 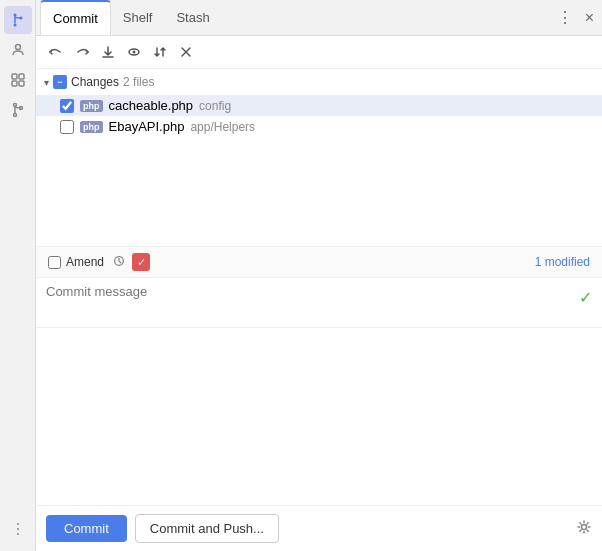 I want to click on sidebar-icon-branches, so click(x=18, y=110).